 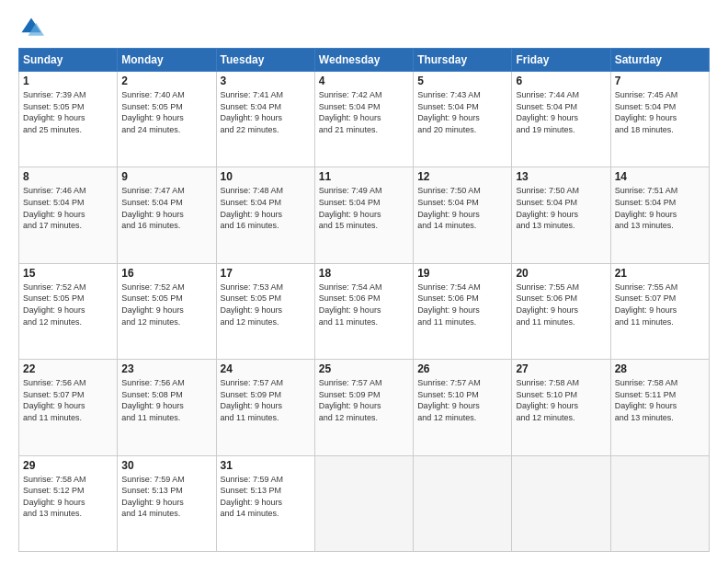 I want to click on calendar-cell: 22 Sunrise: 7:56 AMSunset: 5:07 PMDaylig…, so click(x=68, y=408).